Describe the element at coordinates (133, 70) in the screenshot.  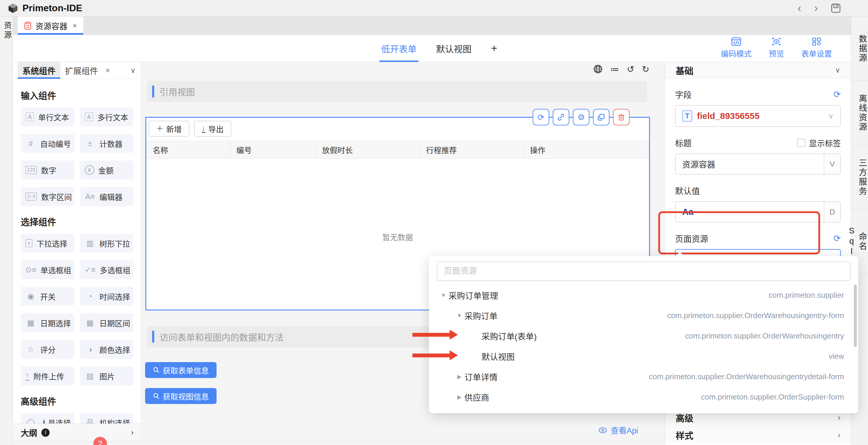
I see `collapse-panel-icon: ∨` at that location.